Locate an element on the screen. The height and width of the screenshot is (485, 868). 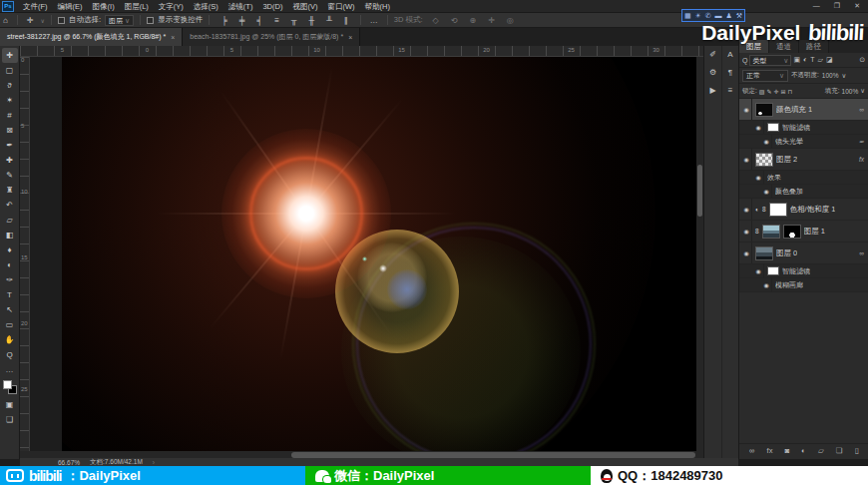
move-tool: ✛ is located at coordinates (10, 56).